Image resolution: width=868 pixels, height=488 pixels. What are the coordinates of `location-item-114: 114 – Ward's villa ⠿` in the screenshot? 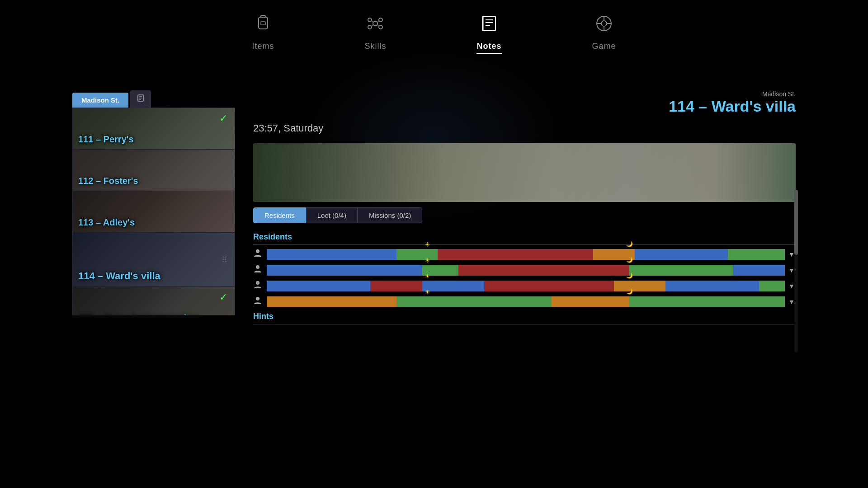 It's located at (154, 260).